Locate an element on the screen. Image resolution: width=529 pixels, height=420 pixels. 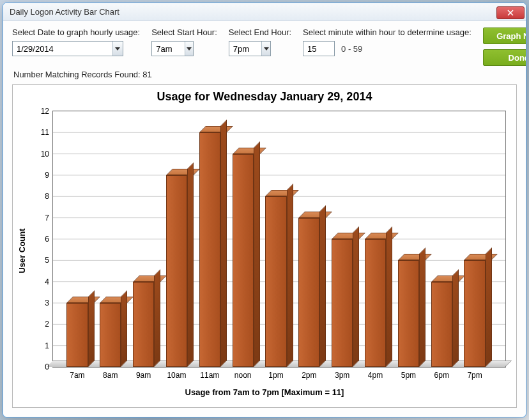
x-tick: 5pm is located at coordinates (409, 375).